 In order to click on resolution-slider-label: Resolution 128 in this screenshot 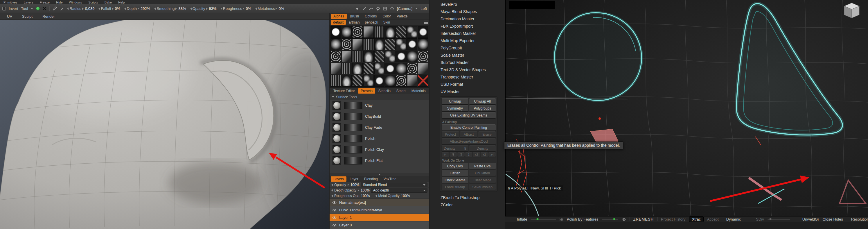, I will do `click(860, 219)`.